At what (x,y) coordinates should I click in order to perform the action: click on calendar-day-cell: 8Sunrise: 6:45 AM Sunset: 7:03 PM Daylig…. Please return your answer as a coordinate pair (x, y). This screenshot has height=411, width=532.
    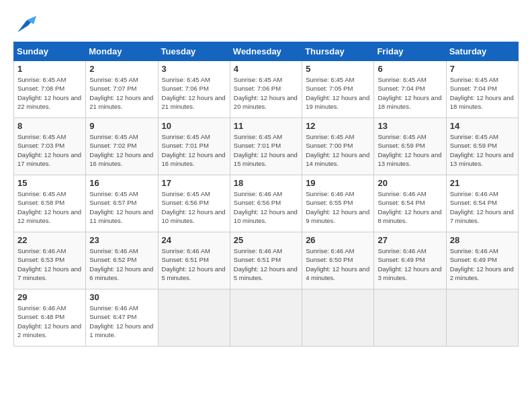
    Looking at the image, I should click on (50, 146).